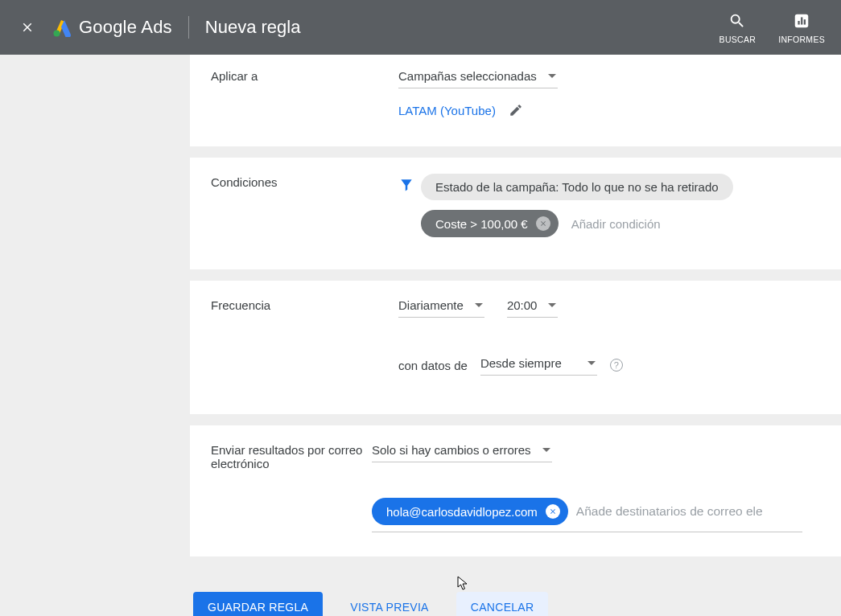  I want to click on search-label: BUSCAR, so click(738, 39).